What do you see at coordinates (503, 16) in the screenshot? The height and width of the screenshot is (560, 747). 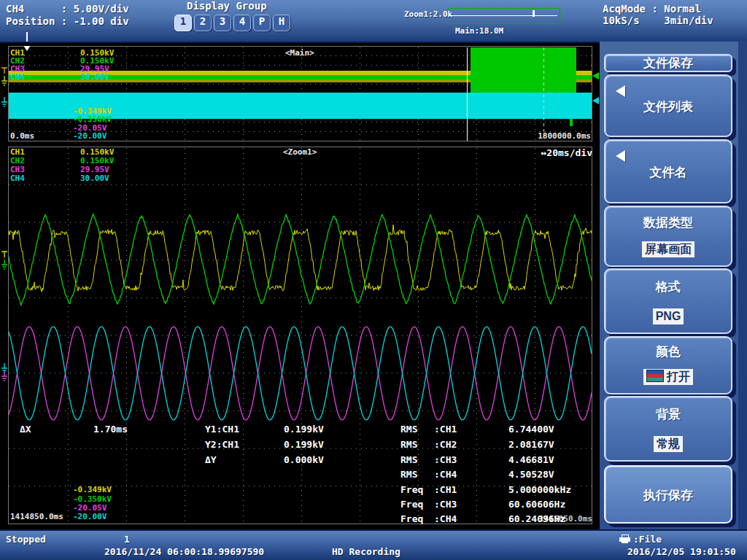 I see `zoom-position-bar` at bounding box center [503, 16].